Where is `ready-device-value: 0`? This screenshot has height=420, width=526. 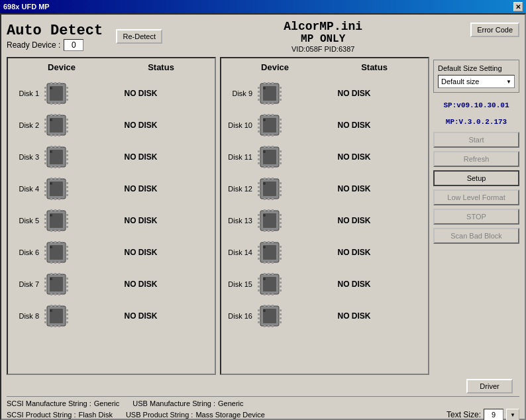
ready-device-value: 0 is located at coordinates (74, 45).